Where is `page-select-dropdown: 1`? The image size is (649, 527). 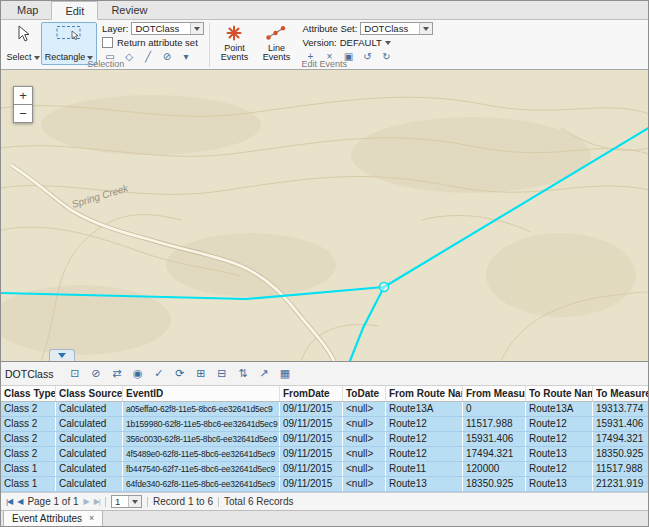 page-select-dropdown: 1 is located at coordinates (126, 502).